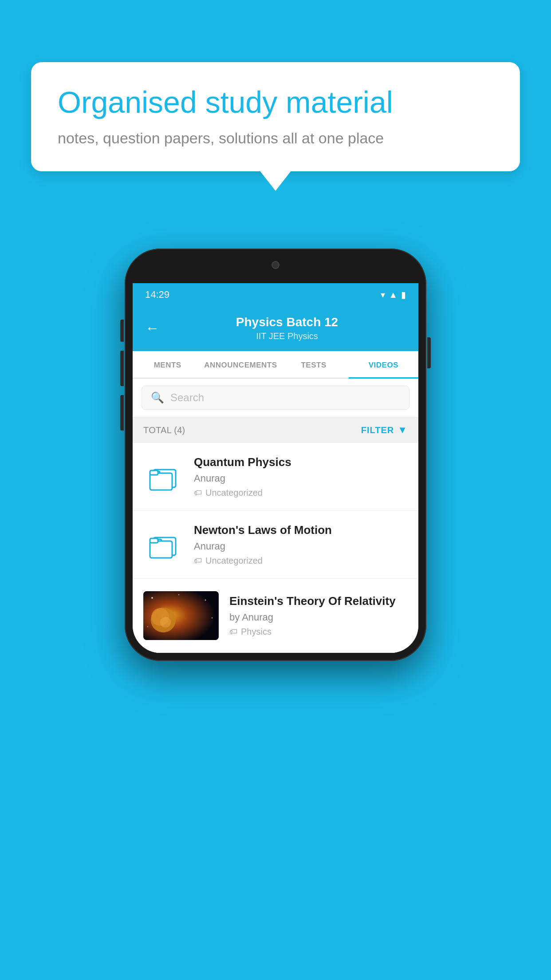 The image size is (551, 980). Describe the element at coordinates (319, 616) in the screenshot. I see `video-info-3: Einstein's Theory Of Relativity by Anura…` at that location.